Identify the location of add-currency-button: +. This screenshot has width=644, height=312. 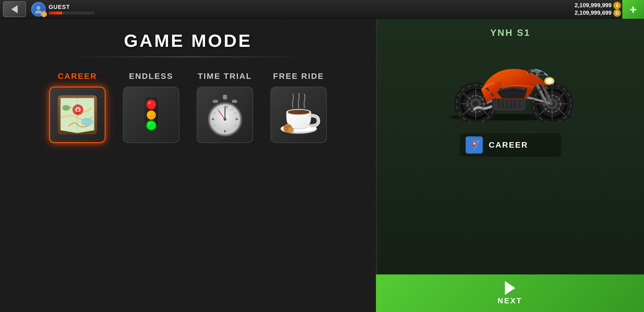
(633, 9).